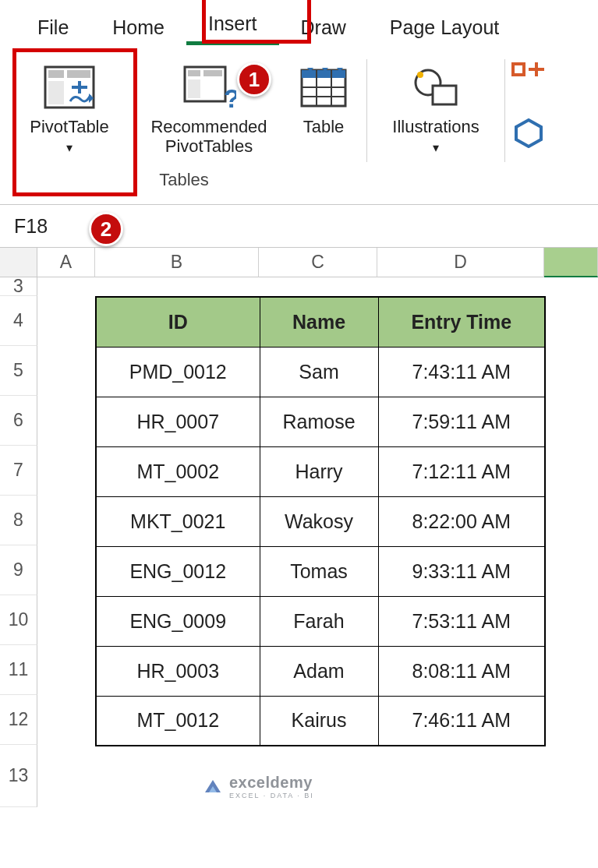 The height and width of the screenshot is (868, 598). I want to click on row-header: 10, so click(19, 620).